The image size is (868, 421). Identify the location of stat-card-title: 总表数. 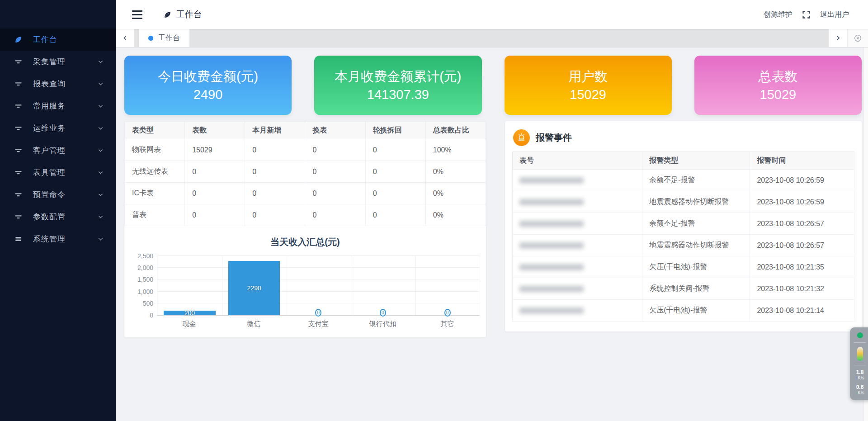
(778, 76).